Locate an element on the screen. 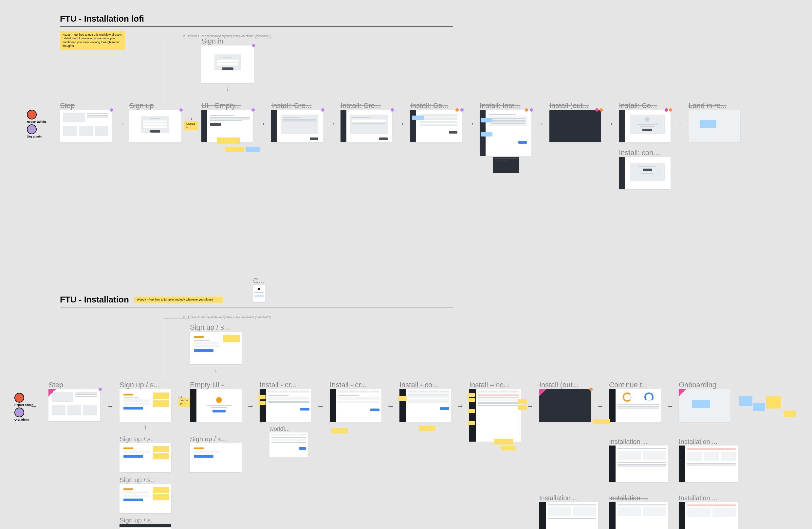  frame-onboarding is located at coordinates (705, 406).